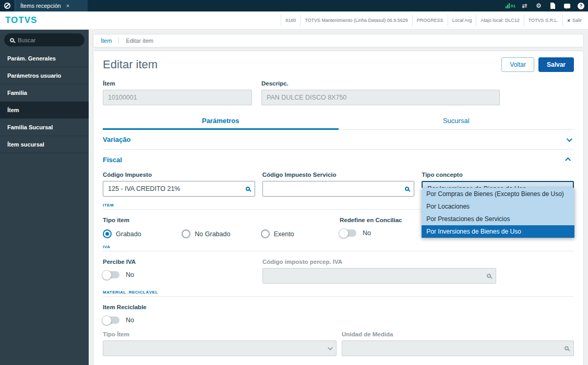 The width and height of the screenshot is (588, 365). What do you see at coordinates (356, 20) in the screenshot?
I see `env-product: TOTVS Mantenimiento (Linha Datasul) 06.9…` at bounding box center [356, 20].